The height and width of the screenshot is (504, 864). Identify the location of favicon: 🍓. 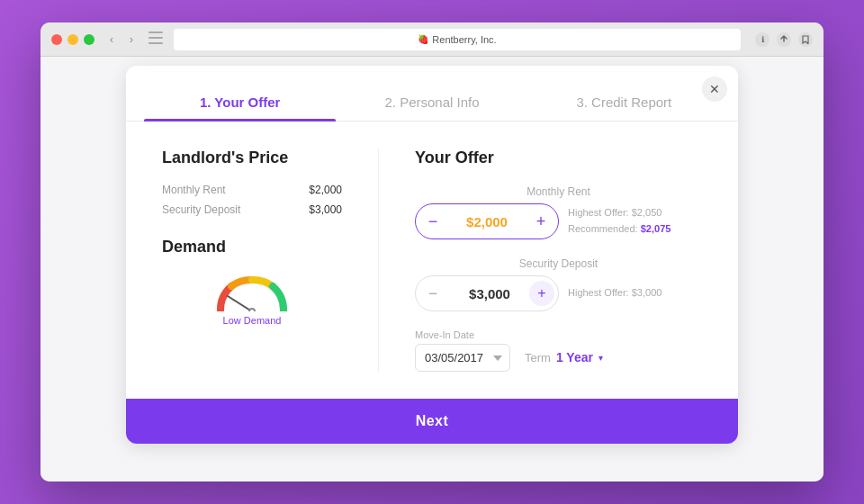
(423, 40).